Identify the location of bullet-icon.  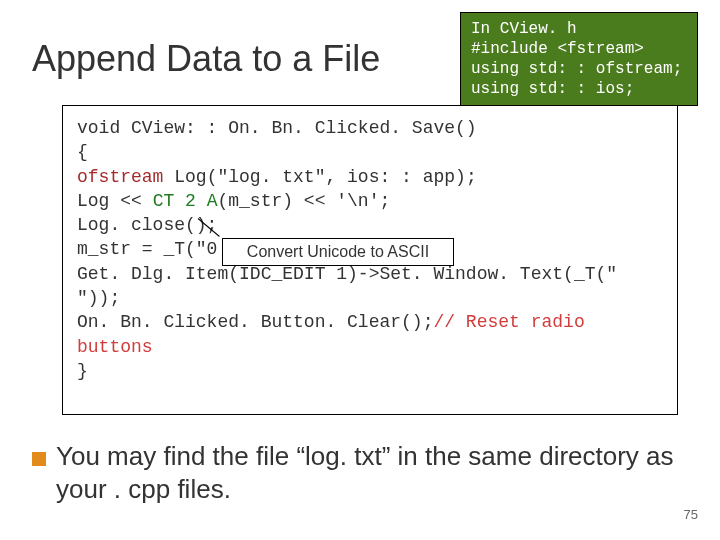
(39, 459).